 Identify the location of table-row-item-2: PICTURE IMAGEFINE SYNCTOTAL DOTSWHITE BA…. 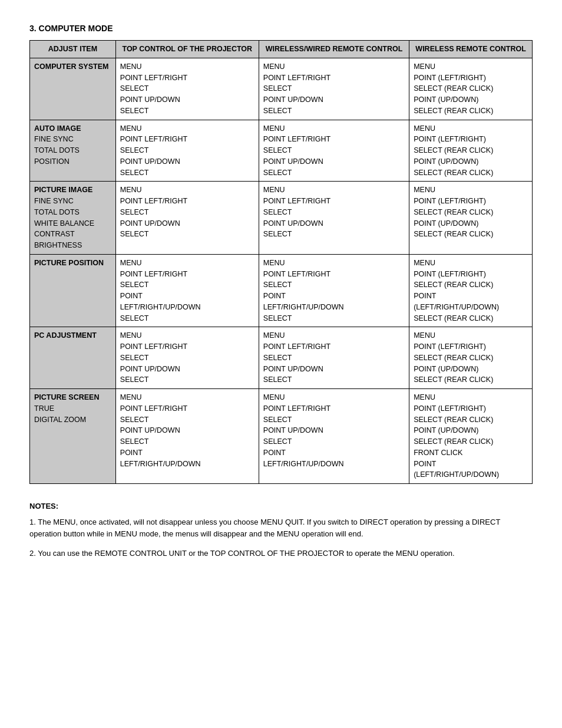
(73, 218).